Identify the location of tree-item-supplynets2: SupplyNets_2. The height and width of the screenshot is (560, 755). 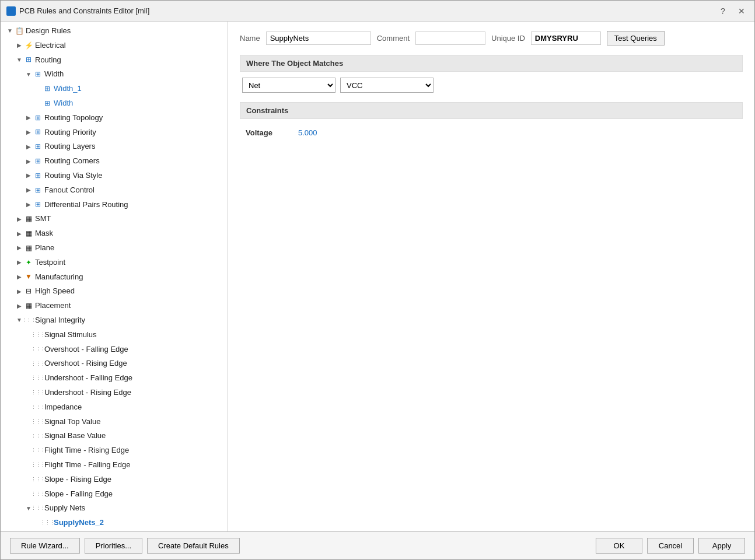
(114, 523).